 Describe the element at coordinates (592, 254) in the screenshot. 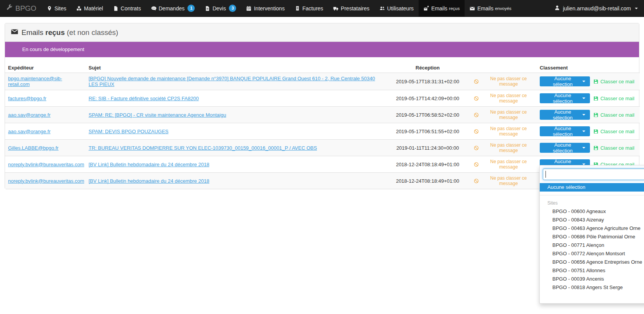

I see `dropdown-option-bpgo-00772-alencon-montsort: BPGO - 00772 Alençon Montsort` at that location.